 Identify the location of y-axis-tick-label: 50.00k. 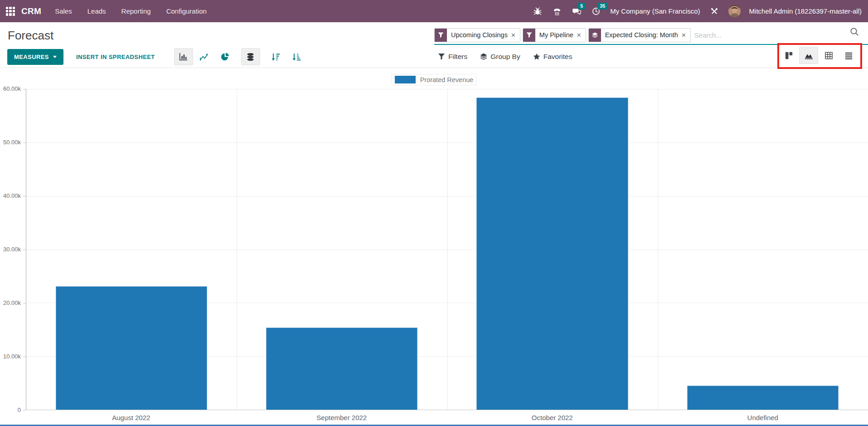
(12, 142).